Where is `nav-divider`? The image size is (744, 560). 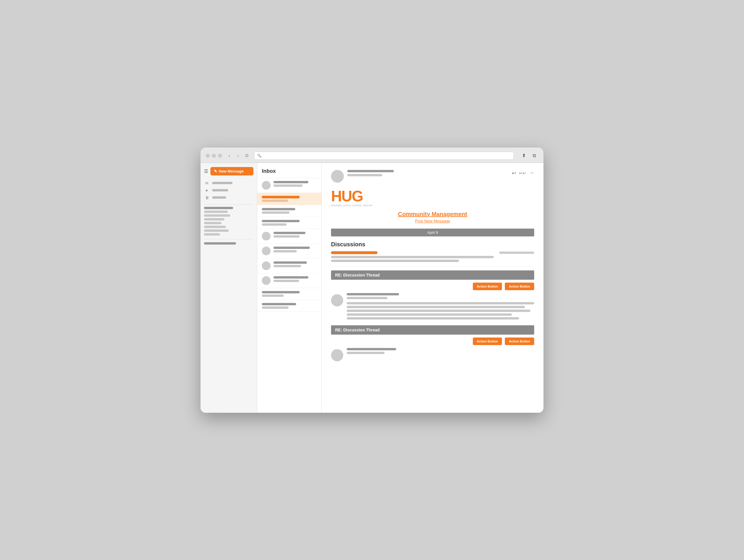 nav-divider is located at coordinates (229, 204).